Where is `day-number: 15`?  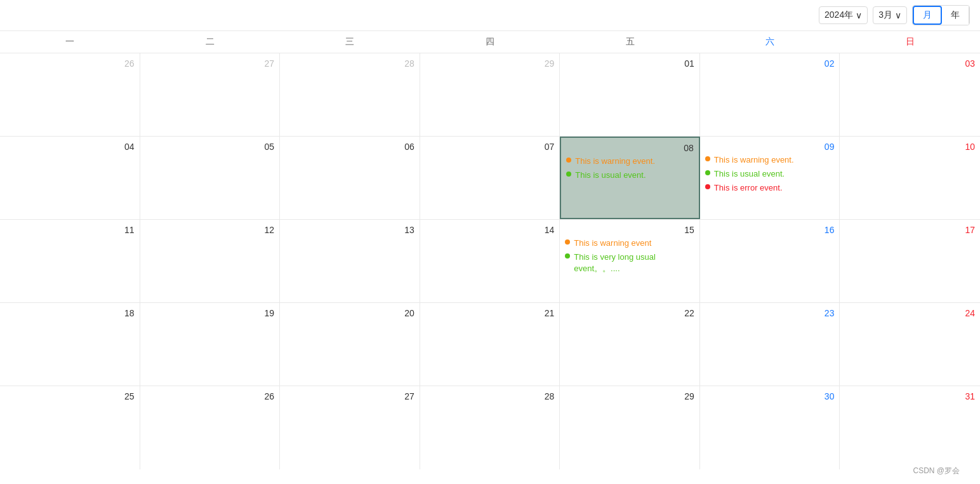
day-number: 15 is located at coordinates (630, 230).